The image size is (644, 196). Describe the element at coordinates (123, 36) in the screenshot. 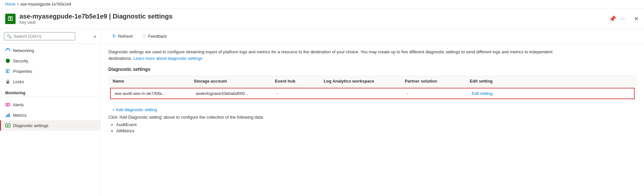

I see `refresh-button: ↻ Refresh` at that location.